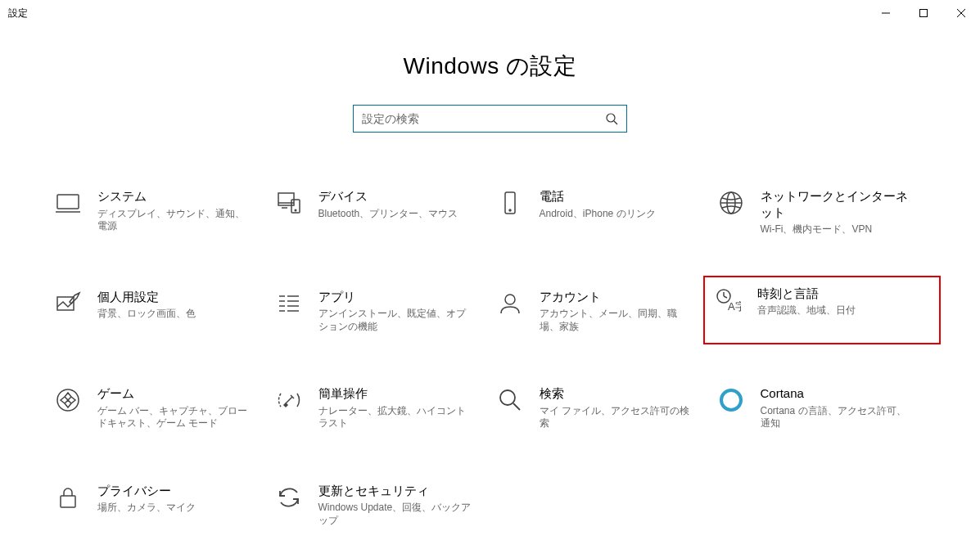 The width and height of the screenshot is (980, 549). I want to click on tile-desc: 場所、カメラ、マイク, so click(147, 508).